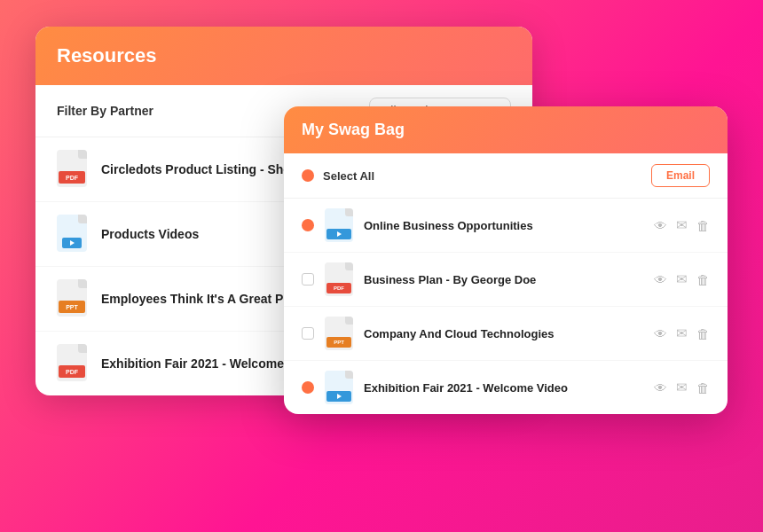 This screenshot has width=763, height=532. I want to click on play-overlay, so click(72, 243).